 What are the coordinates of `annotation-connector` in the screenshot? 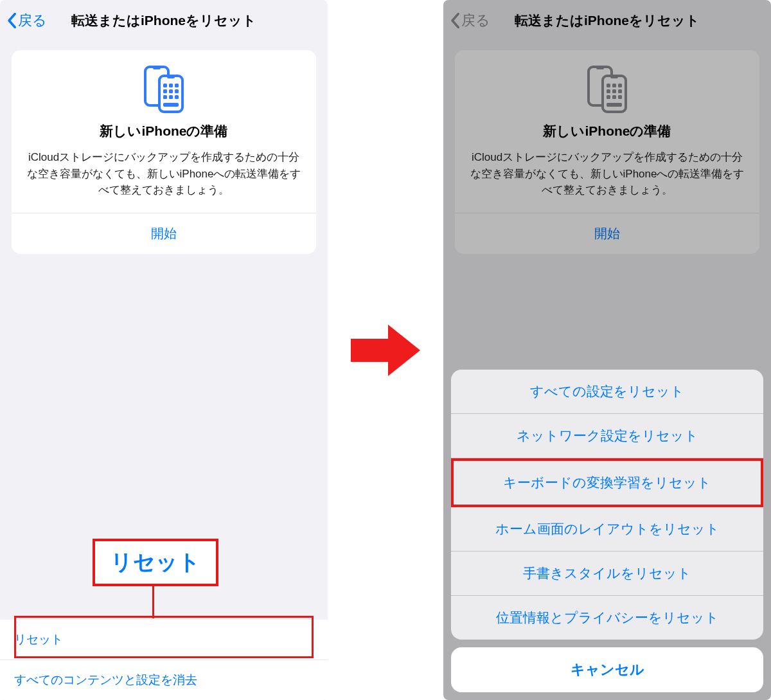 It's located at (153, 601).